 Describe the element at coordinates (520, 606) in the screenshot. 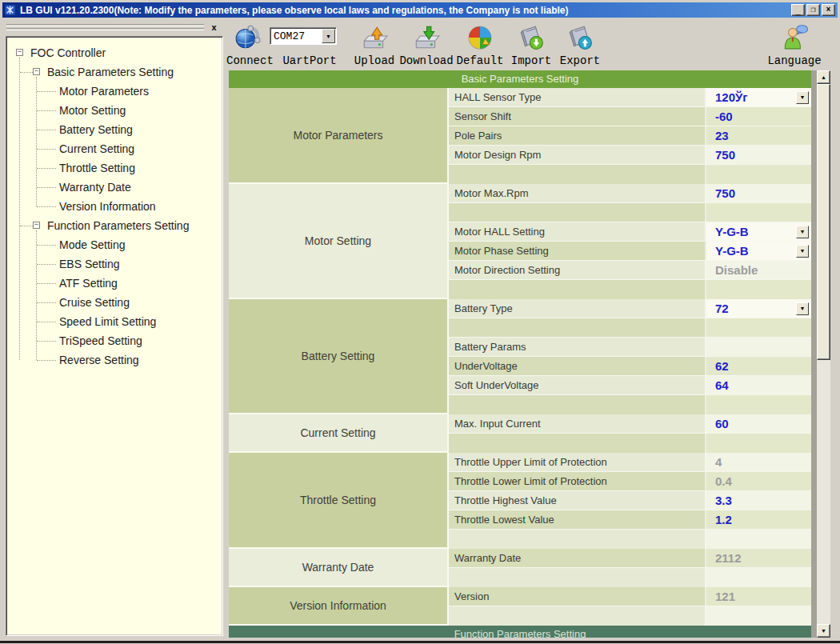

I see `param-group-version-information: Version InformationVersion121` at that location.